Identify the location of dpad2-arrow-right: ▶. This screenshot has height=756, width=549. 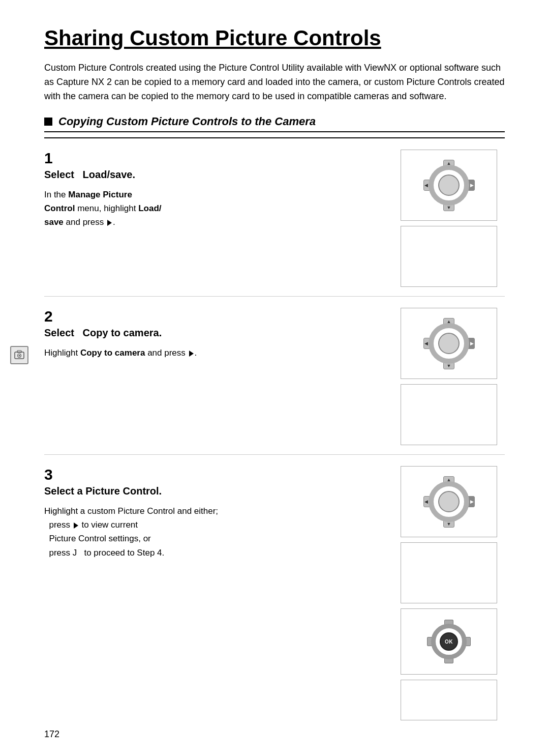
(472, 343).